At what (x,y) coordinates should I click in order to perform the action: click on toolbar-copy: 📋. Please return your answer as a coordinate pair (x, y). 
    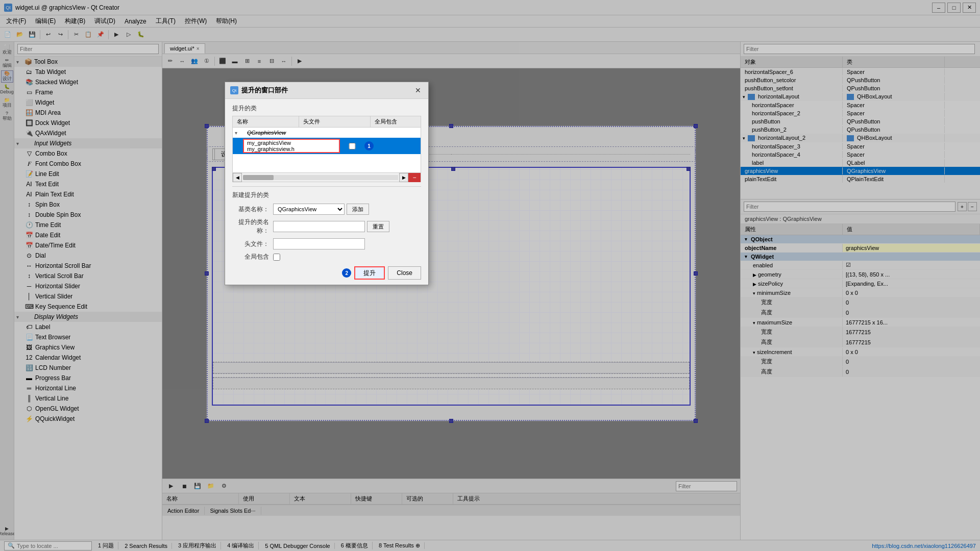
    Looking at the image, I should click on (88, 35).